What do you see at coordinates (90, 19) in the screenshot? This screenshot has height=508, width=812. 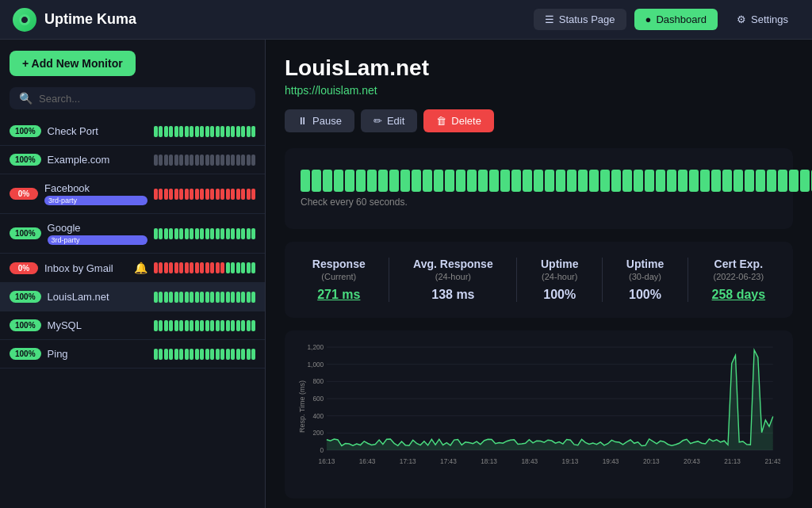 I see `app-title: Uptime Kuma` at bounding box center [90, 19].